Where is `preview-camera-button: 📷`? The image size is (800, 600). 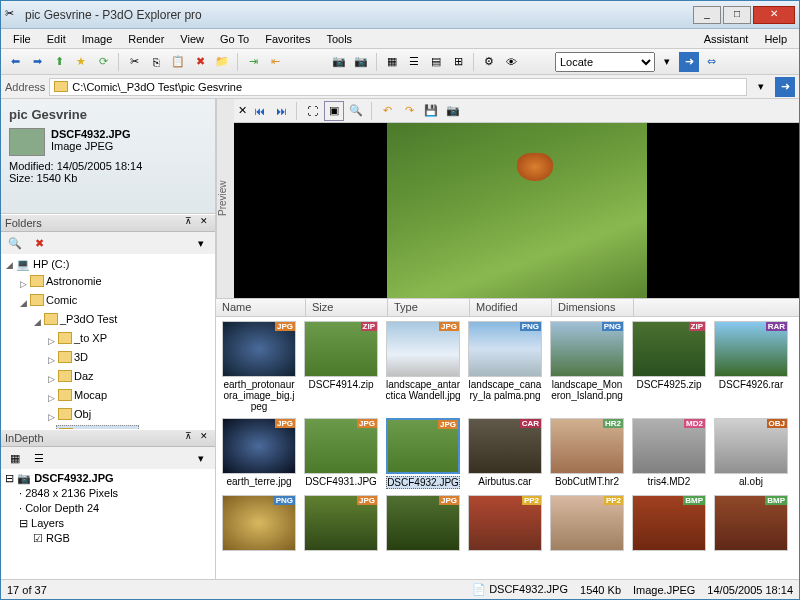
preview-camera-button: 📷 is located at coordinates (453, 111).